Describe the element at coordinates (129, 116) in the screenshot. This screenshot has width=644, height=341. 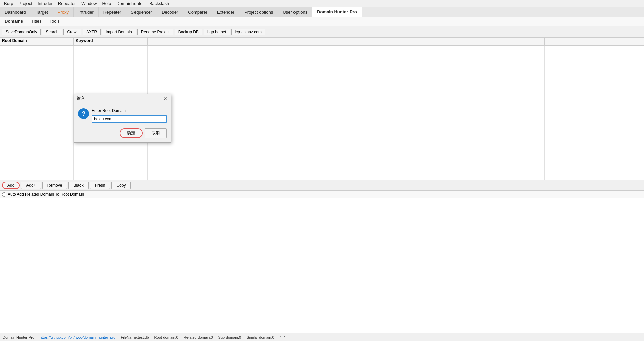
I see `dialog-content: Enter Root Domain` at that location.